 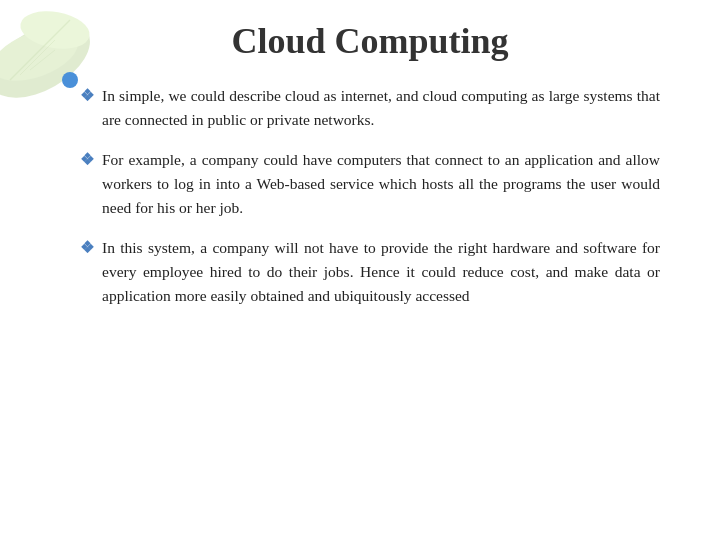 What do you see at coordinates (370, 108) in the screenshot?
I see `bullet-item-1: ❖ In simple, we could describe cloud as …` at bounding box center [370, 108].